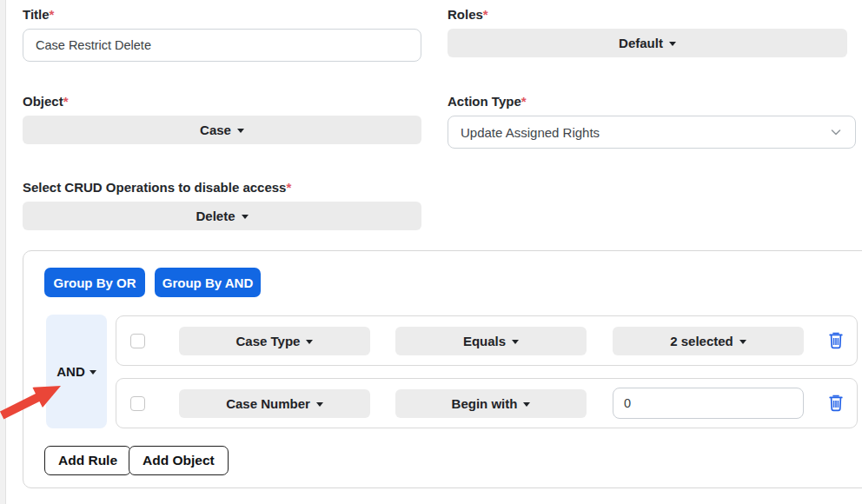 This screenshot has height=504, width=862. What do you see at coordinates (45, 101) in the screenshot?
I see `object-label: Object*` at bounding box center [45, 101].